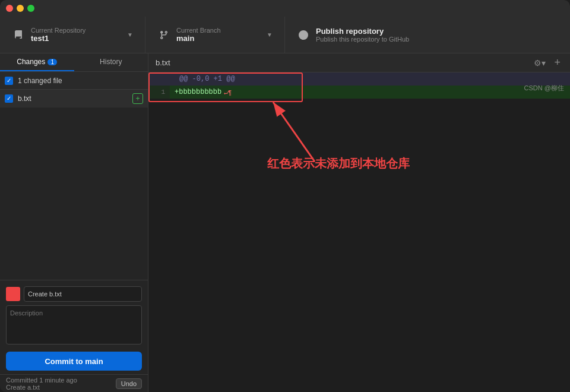 The image size is (570, 392). What do you see at coordinates (437, 34) in the screenshot?
I see `publish-label: Publish repository Publish this reposito…` at bounding box center [437, 34].